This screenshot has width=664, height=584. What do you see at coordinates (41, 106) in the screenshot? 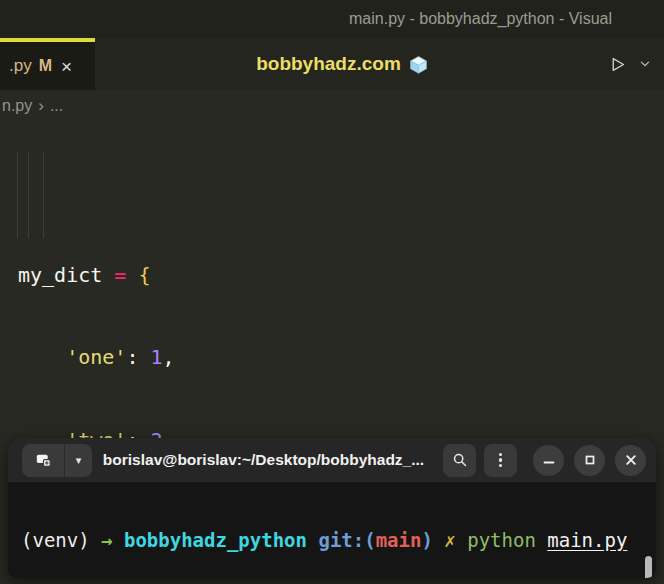
I see `chevron-right-icon: ›` at bounding box center [41, 106].